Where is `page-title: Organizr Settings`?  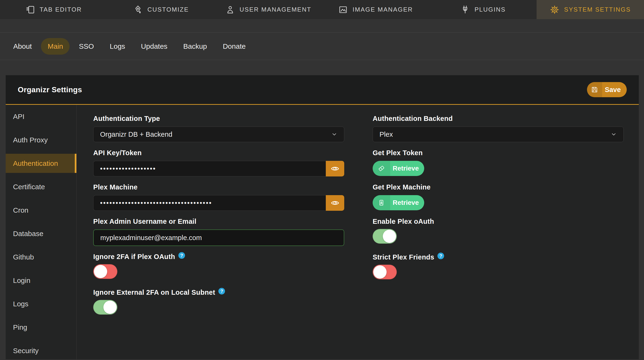 page-title: Organizr Settings is located at coordinates (50, 90).